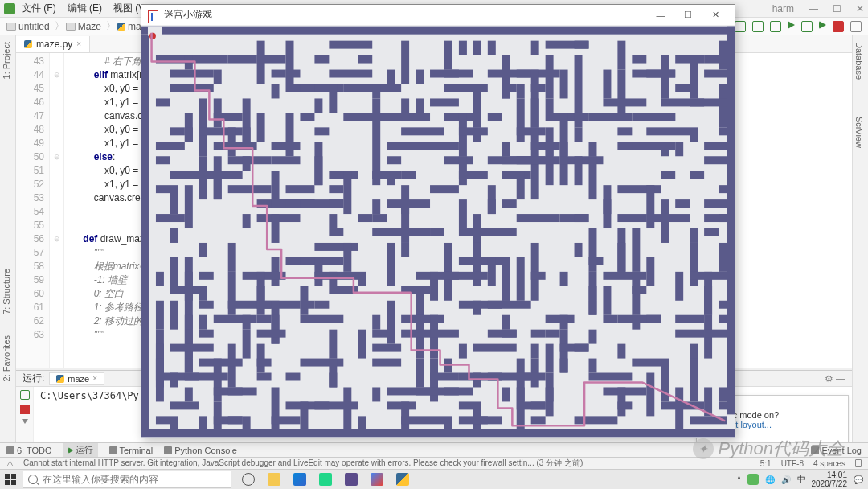 This screenshot has height=489, width=868. I want to click on status-encoding: UTF-8, so click(792, 463).